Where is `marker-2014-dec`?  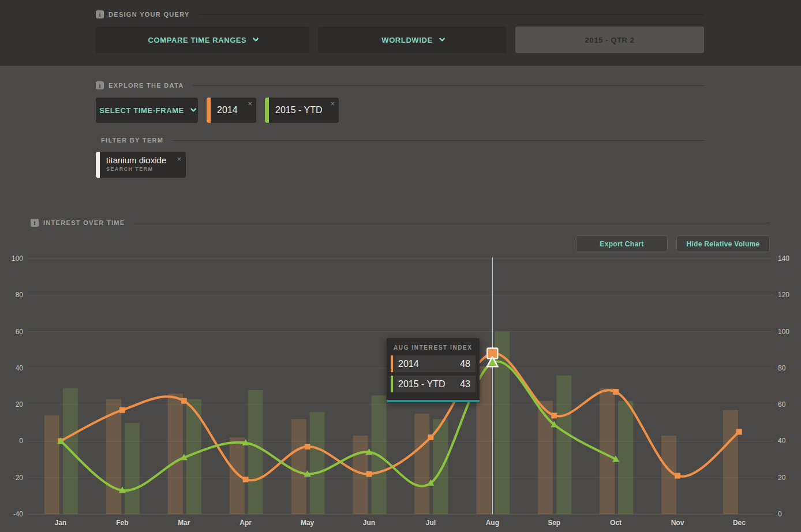
marker-2014-dec is located at coordinates (739, 432).